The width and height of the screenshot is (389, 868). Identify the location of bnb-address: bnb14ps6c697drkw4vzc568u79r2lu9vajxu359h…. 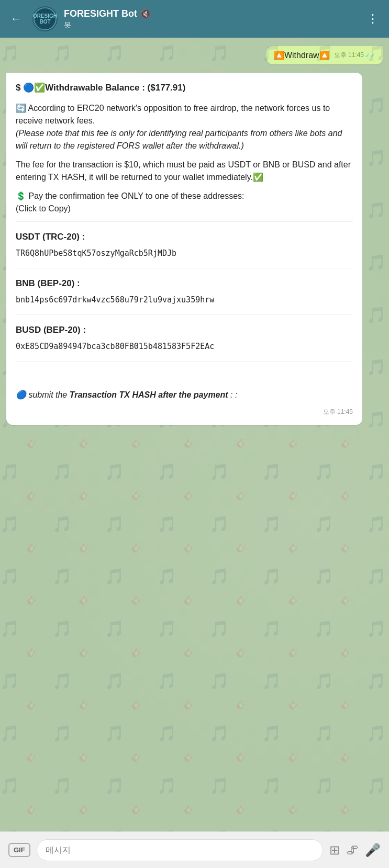
(184, 300).